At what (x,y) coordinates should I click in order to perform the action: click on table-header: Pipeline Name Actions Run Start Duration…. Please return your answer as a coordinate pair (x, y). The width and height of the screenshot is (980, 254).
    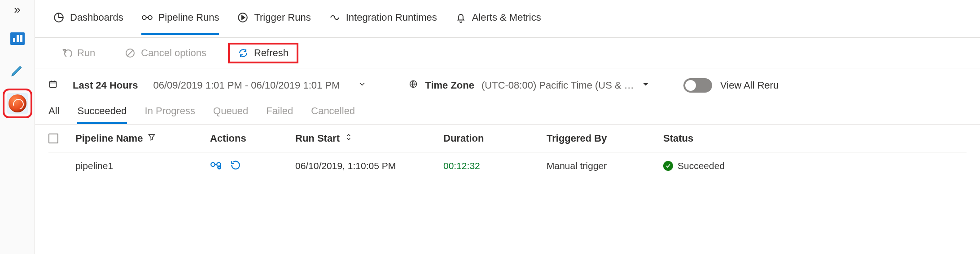
    Looking at the image, I should click on (508, 138).